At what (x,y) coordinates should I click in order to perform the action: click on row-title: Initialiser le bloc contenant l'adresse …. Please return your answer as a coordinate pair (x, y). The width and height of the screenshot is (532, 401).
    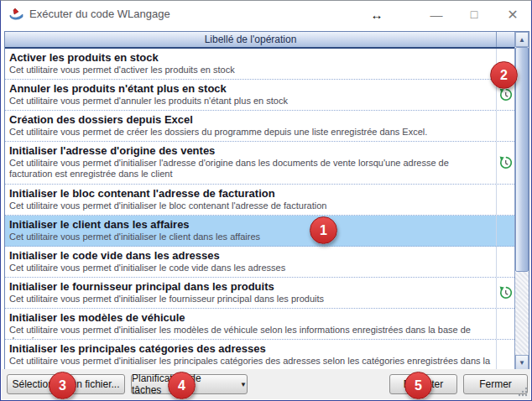
    Looking at the image, I should click on (250, 193).